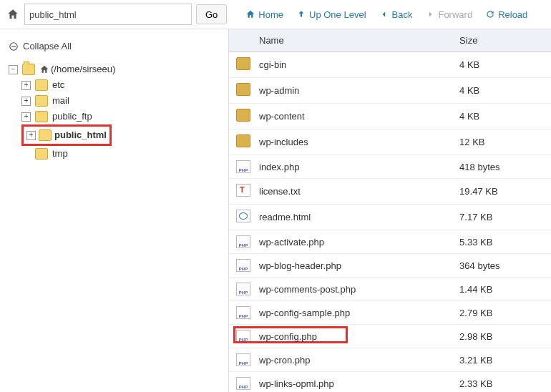 This screenshot has width=551, height=392. Describe the element at coordinates (338, 14) in the screenshot. I see `nav-up-label: Up One Level` at that location.